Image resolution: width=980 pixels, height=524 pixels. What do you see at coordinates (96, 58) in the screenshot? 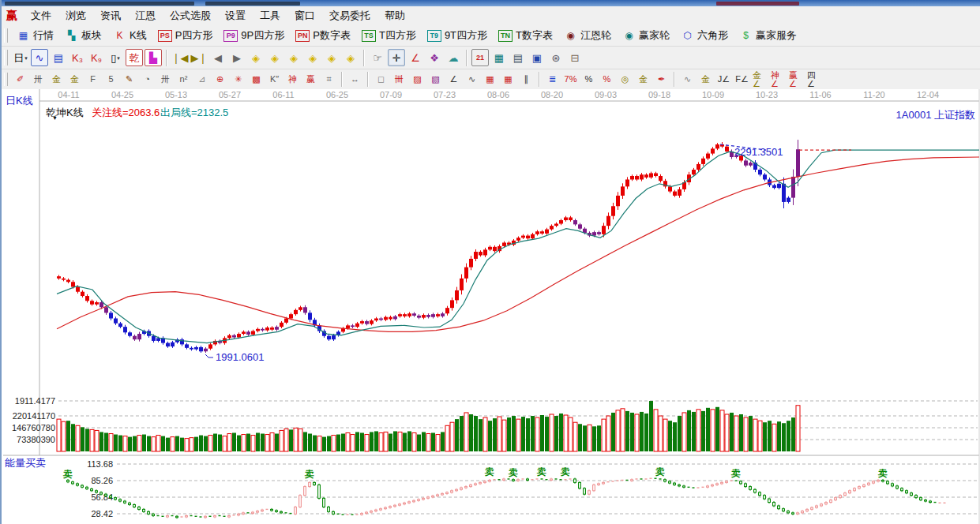
I see `kline9-icon: K₉` at bounding box center [96, 58].